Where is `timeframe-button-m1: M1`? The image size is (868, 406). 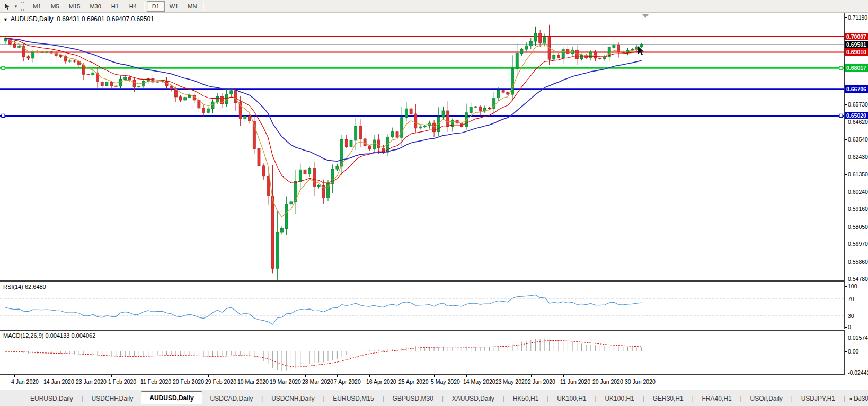 timeframe-button-m1: M1 is located at coordinates (37, 6).